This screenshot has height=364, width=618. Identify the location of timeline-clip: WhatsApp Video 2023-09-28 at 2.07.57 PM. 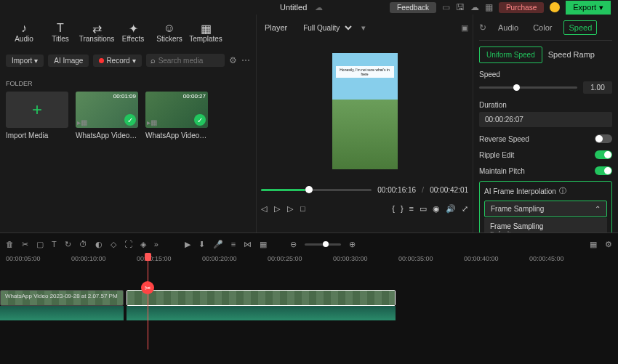
(62, 298).